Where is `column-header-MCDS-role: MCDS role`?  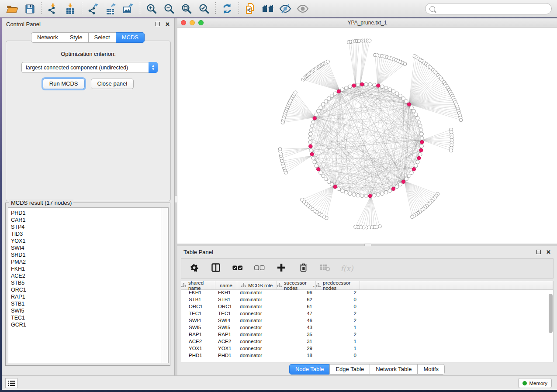
column-header-MCDS-role: MCDS role is located at coordinates (257, 285).